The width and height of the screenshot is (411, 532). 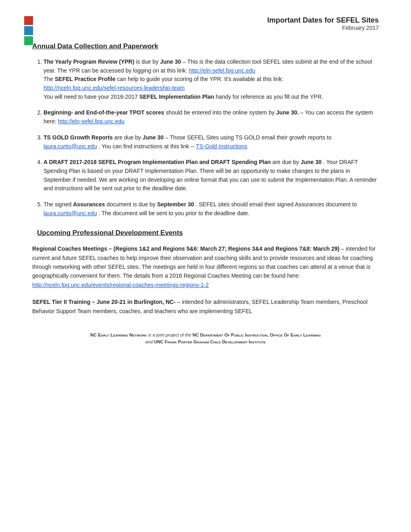 I want to click on item3-t1: are due by, so click(x=129, y=137).